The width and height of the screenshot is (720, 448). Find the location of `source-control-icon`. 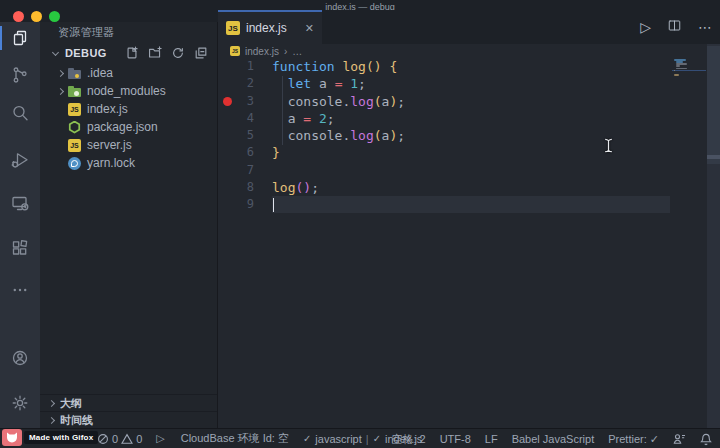

source-control-icon is located at coordinates (20, 75).